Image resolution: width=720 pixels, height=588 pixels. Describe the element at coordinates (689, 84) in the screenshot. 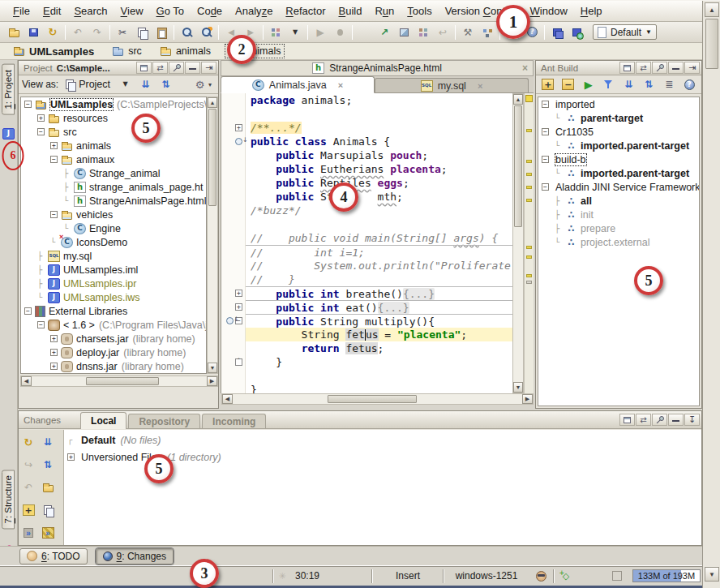

I see `ant-help-button` at that location.